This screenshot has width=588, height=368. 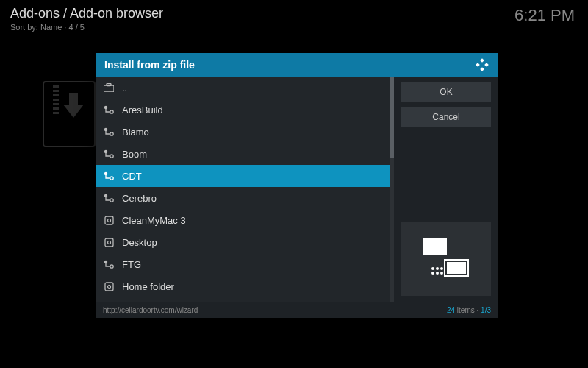 What do you see at coordinates (294, 13) in the screenshot?
I see `page-title: Add-ons / Add-on browser` at bounding box center [294, 13].